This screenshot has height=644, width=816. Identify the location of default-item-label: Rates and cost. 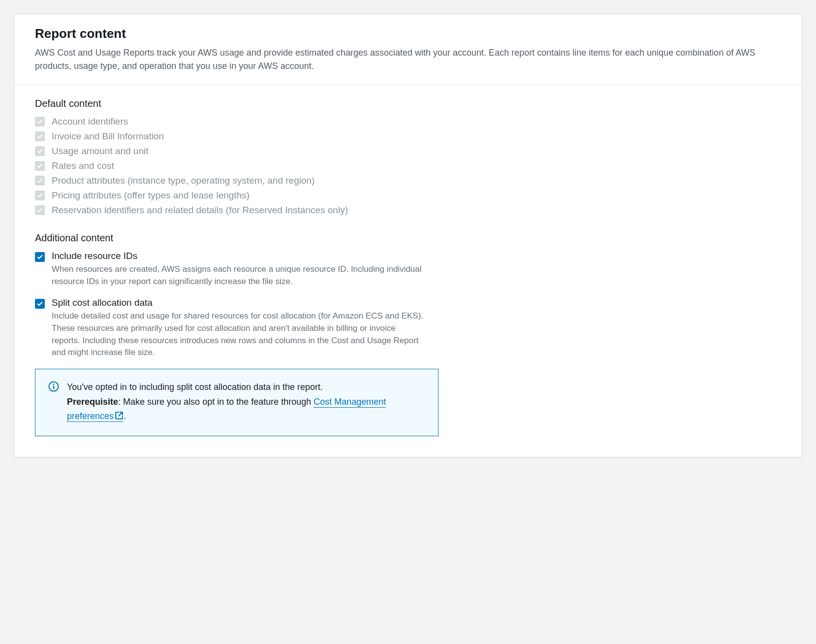
(83, 166).